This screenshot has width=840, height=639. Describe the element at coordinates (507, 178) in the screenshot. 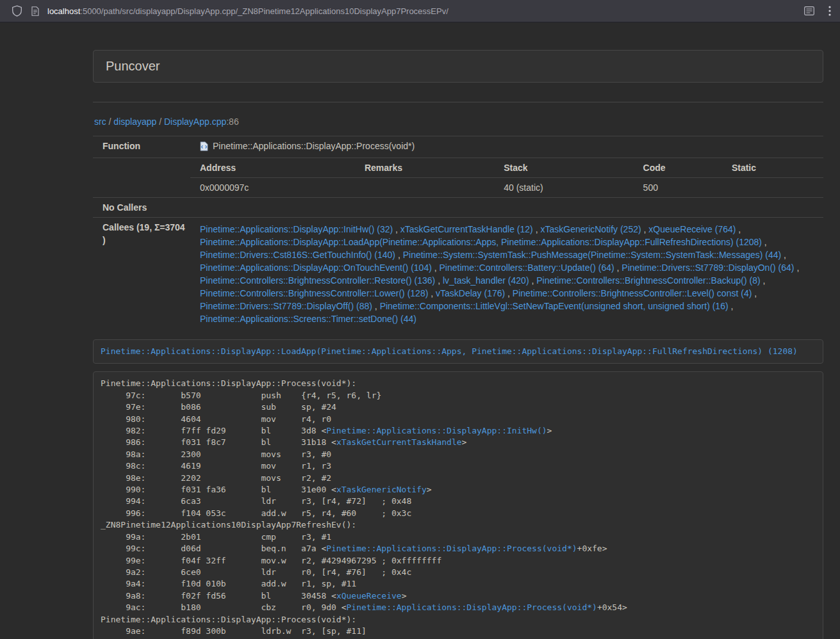

I see `metrics-table-cell: Address Remarks Stack Code Static 0x0000…` at that location.